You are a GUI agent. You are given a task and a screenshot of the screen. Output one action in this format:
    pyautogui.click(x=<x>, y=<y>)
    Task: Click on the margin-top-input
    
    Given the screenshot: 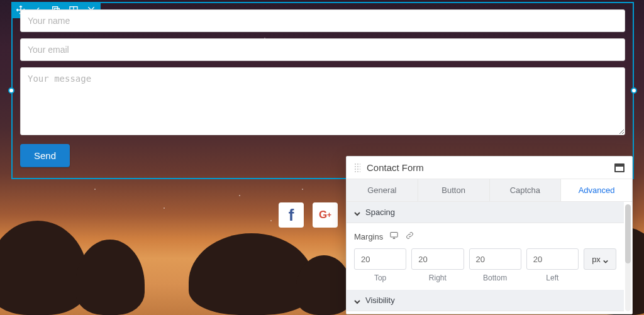 What is the action you would take?
    pyautogui.click(x=380, y=259)
    